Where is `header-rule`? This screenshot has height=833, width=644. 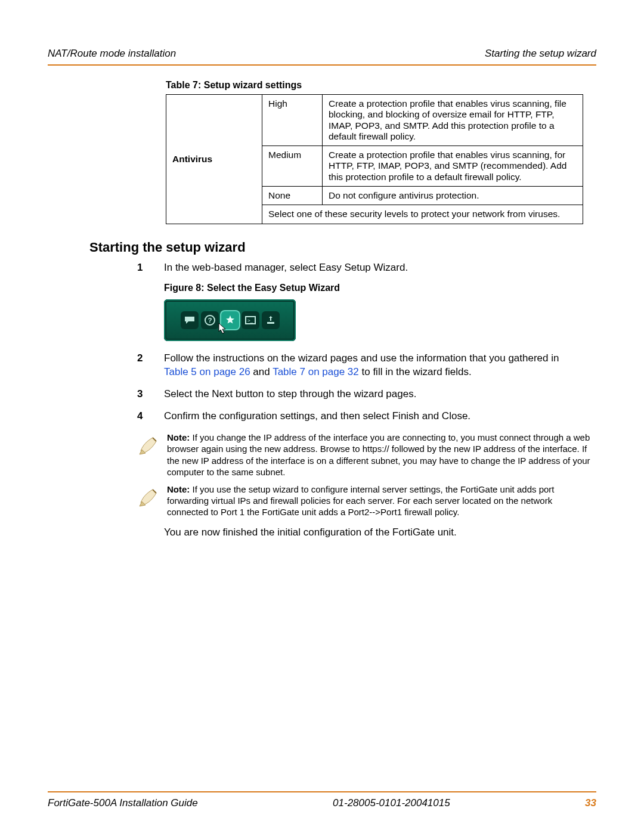 header-rule is located at coordinates (322, 65).